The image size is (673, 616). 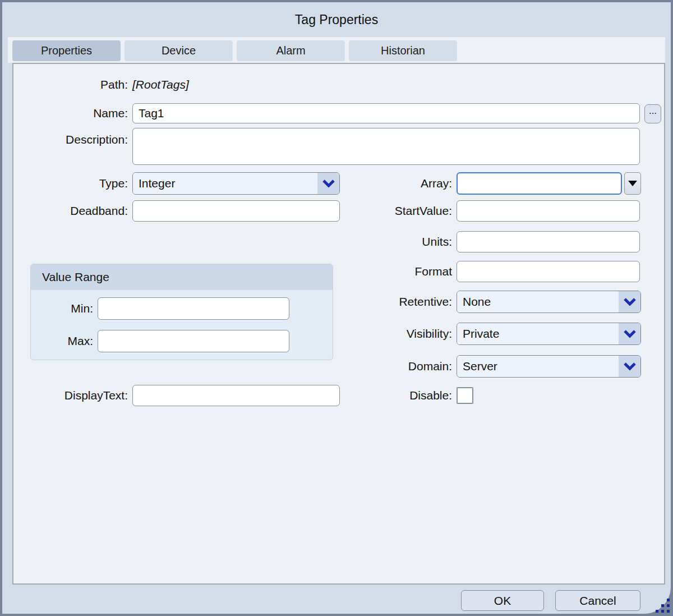 What do you see at coordinates (62, 341) in the screenshot?
I see `max-label: Max:` at bounding box center [62, 341].